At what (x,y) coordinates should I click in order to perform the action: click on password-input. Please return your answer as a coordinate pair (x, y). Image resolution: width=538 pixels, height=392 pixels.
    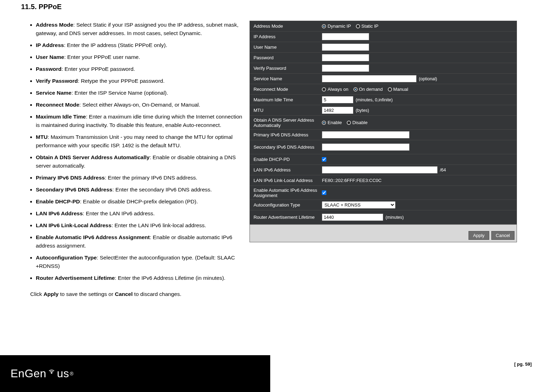
    Looking at the image, I should click on (345, 58).